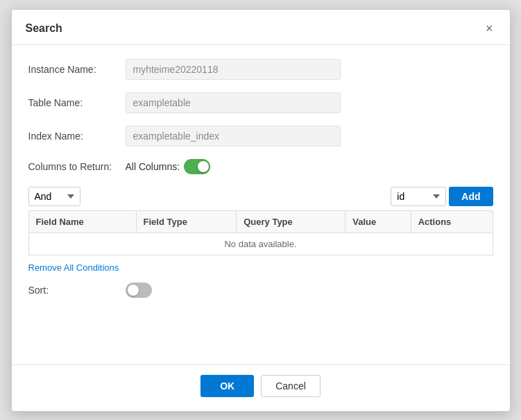 This screenshot has width=521, height=420. I want to click on conditions-right: id name value Add, so click(441, 196).